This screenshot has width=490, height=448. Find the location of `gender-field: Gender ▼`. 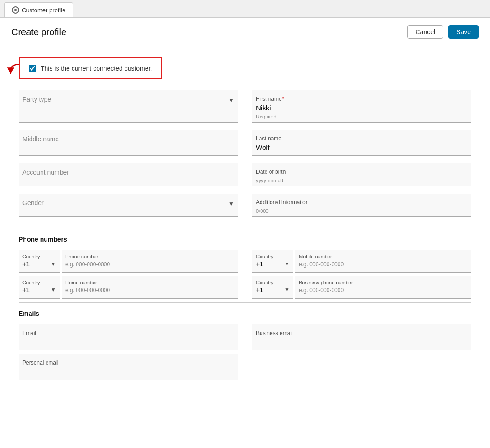

gender-field: Gender ▼ is located at coordinates (128, 205).